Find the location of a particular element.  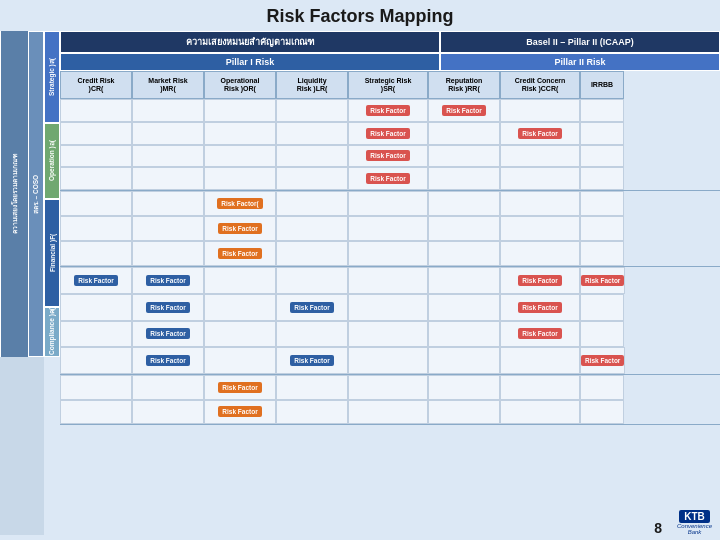

outer-vert-label: ความเสยงโดยรวมตามเกณฑ is located at coordinates (14, 194).